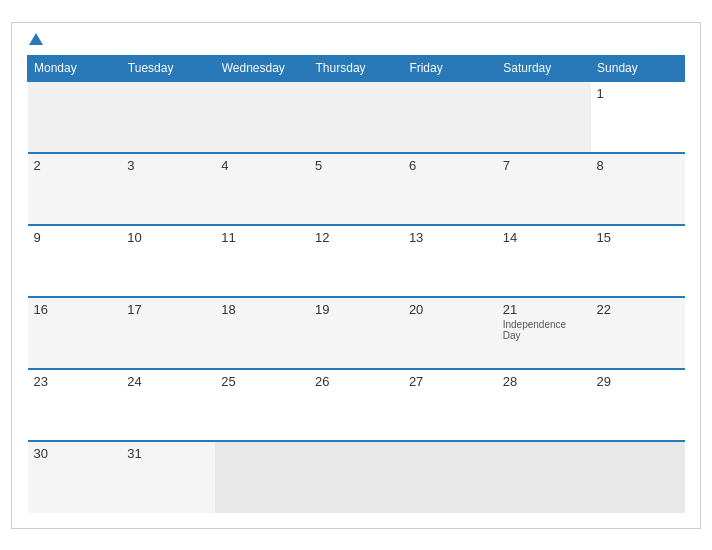 This screenshot has height=550, width=712. Describe the element at coordinates (168, 189) in the screenshot. I see `calendar-cell: 3` at that location.